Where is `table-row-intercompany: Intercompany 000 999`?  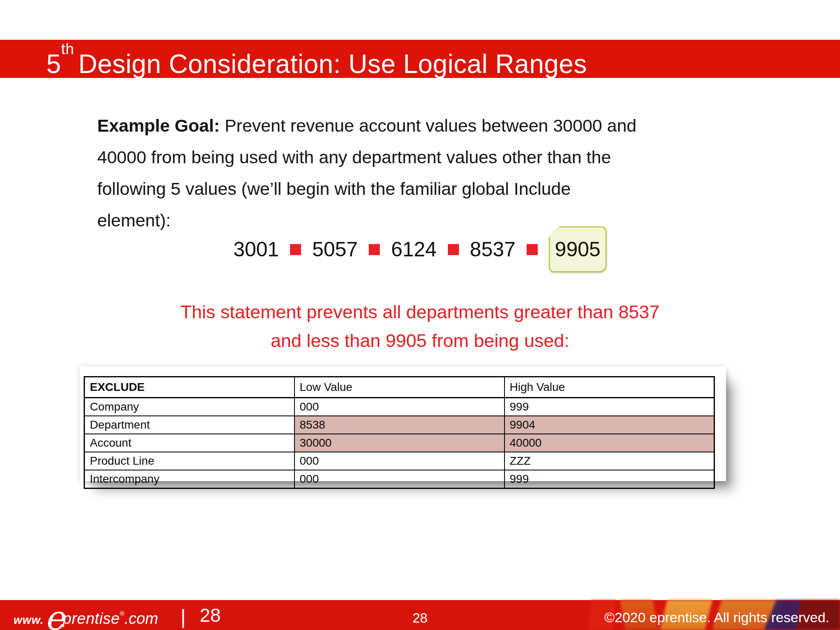
table-row-intercompany: Intercompany 000 999 is located at coordinates (399, 479).